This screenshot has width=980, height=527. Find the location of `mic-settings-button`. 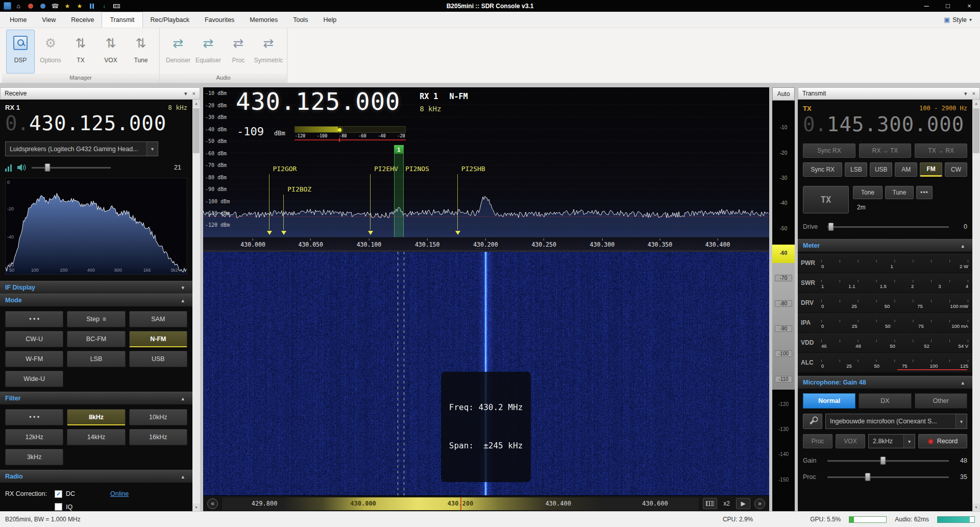

mic-settings-button is located at coordinates (813, 421).